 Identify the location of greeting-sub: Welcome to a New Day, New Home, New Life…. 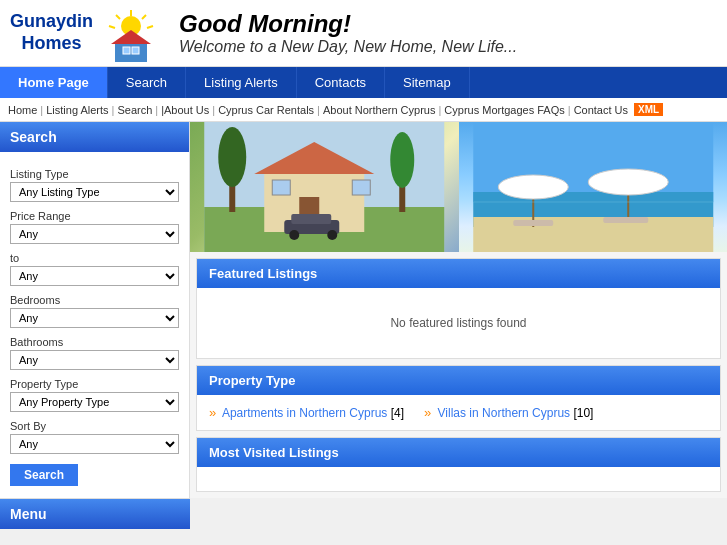
(348, 47).